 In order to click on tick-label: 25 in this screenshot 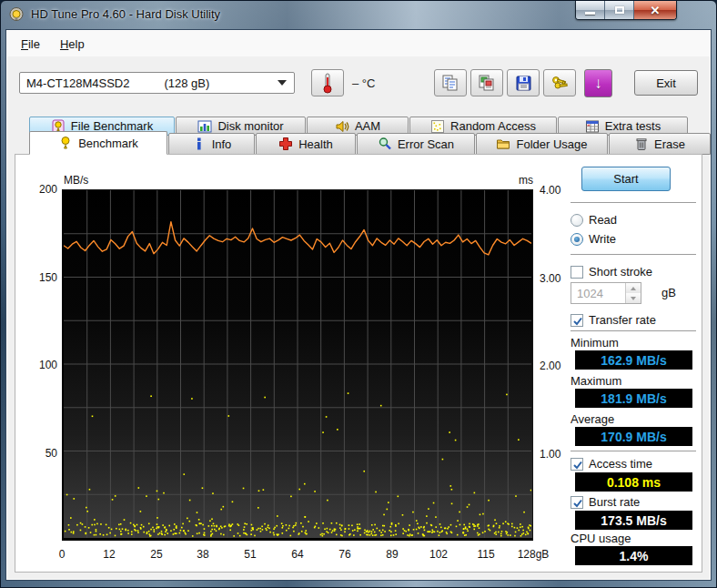, I will do `click(157, 554)`.